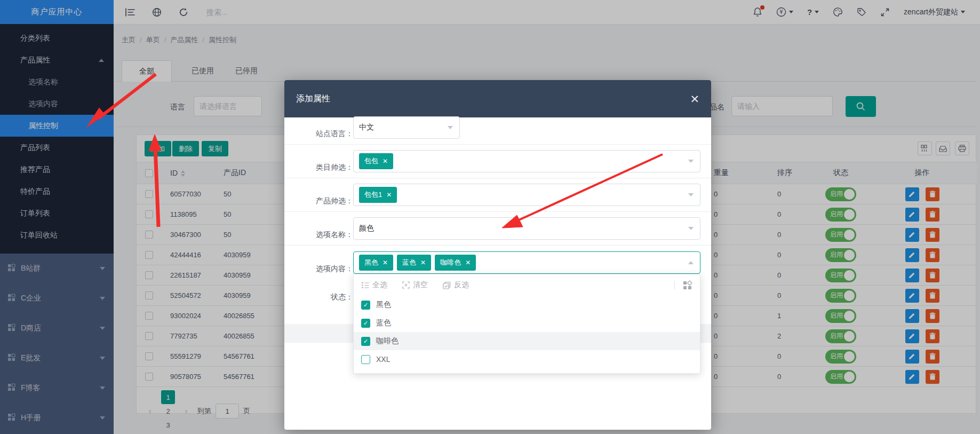 The image size is (980, 434). What do you see at coordinates (456, 263) in the screenshot?
I see `option-content-tag-咖啡色: 咖啡色✕` at bounding box center [456, 263].